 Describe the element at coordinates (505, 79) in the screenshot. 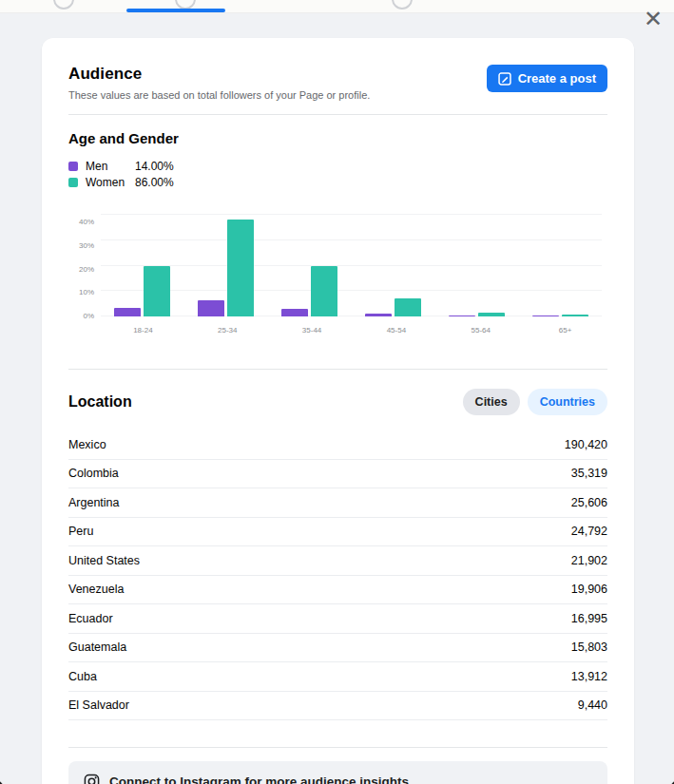

I see `compose-icon` at that location.